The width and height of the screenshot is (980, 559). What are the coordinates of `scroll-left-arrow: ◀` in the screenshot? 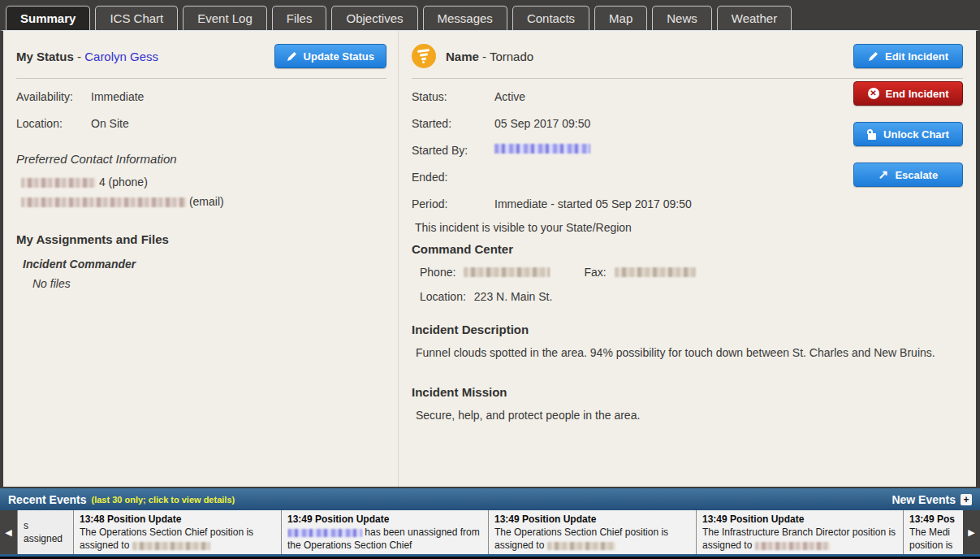 It's located at (8, 532).